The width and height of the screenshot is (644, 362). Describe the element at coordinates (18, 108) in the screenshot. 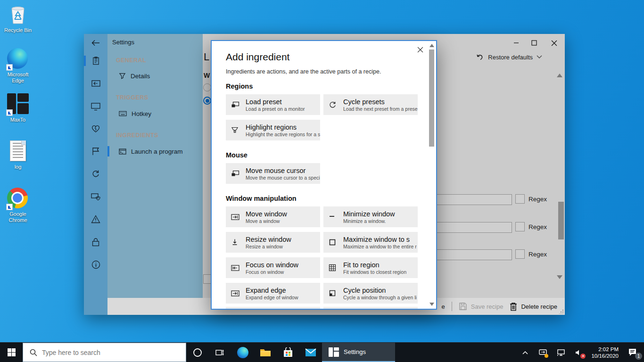

I see `desktop-icon-maxto: MaxTo` at that location.